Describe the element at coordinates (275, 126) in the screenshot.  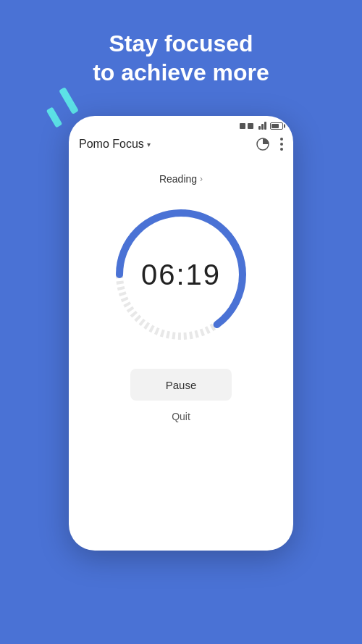
I see `battery-fill` at that location.